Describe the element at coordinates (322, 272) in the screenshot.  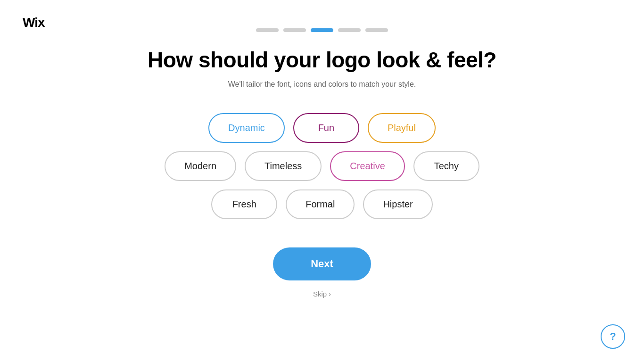
I see `actions-container: Next Skip ›` at that location.